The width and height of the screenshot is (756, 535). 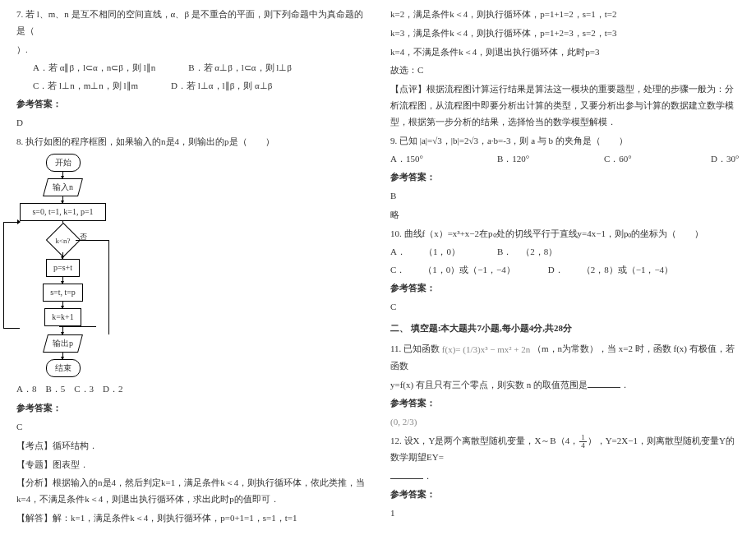 What do you see at coordinates (565, 385) in the screenshot?
I see `q11-stem-line2: y=f(x) 有且只有三个零点，则实数 n 的取值范围是．` at bounding box center [565, 385].